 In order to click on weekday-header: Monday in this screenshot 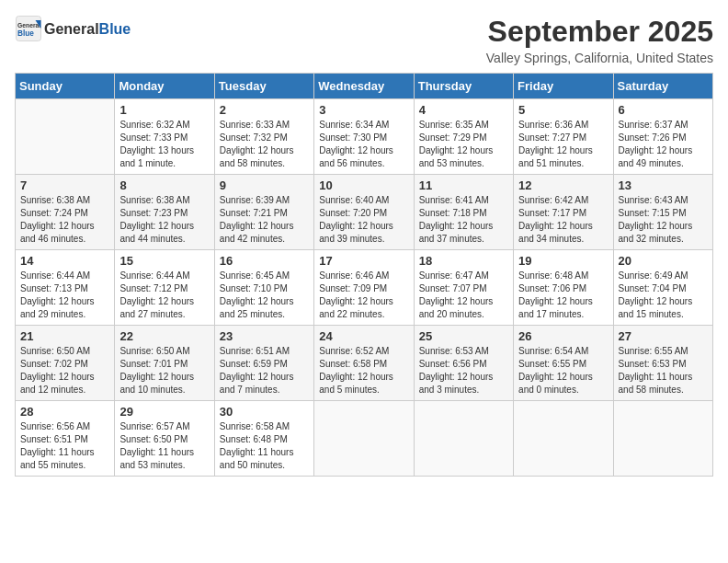, I will do `click(165, 86)`.